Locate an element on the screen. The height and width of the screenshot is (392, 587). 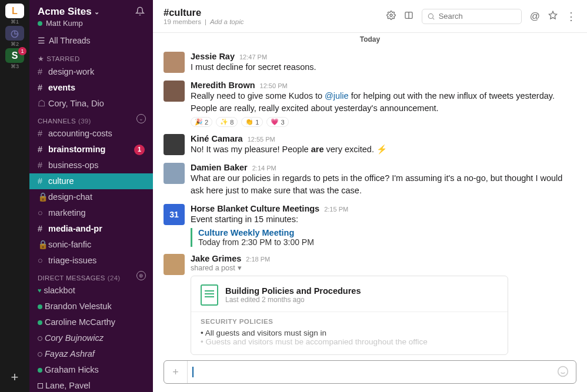
post-attachment: Building Policies and Procedures Last ed… is located at coordinates (349, 315).